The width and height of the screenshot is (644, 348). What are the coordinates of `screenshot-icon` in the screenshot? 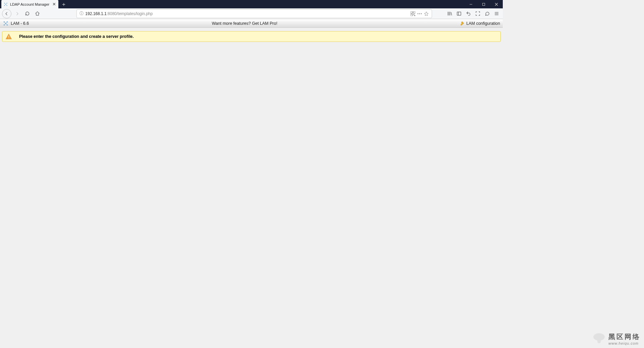 It's located at (478, 14).